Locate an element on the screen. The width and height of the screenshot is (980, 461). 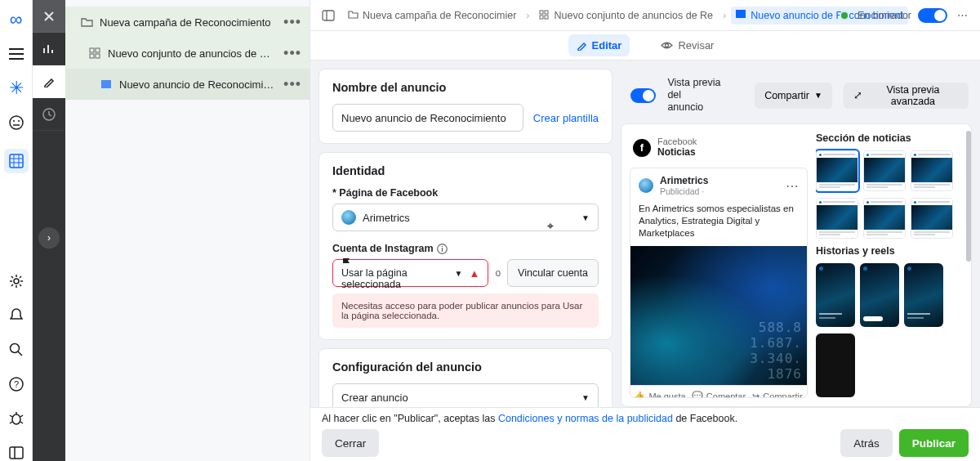
tab-review: Revisar is located at coordinates (688, 46).